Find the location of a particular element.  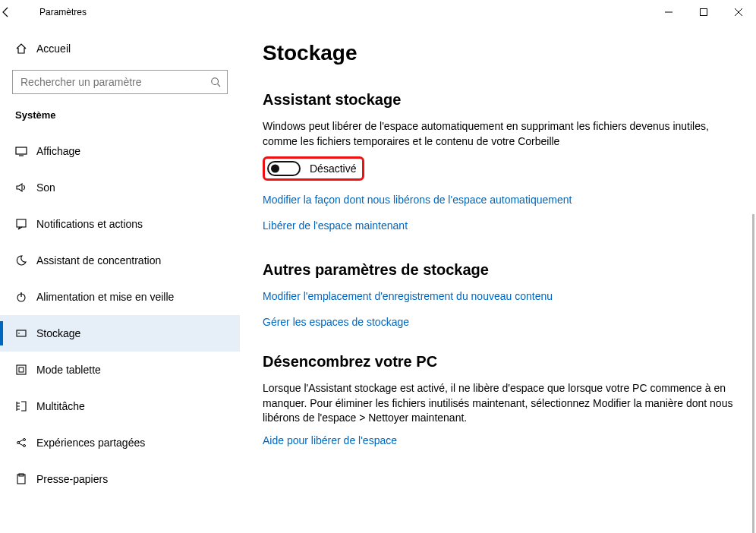

tablet-icon is located at coordinates (26, 370).